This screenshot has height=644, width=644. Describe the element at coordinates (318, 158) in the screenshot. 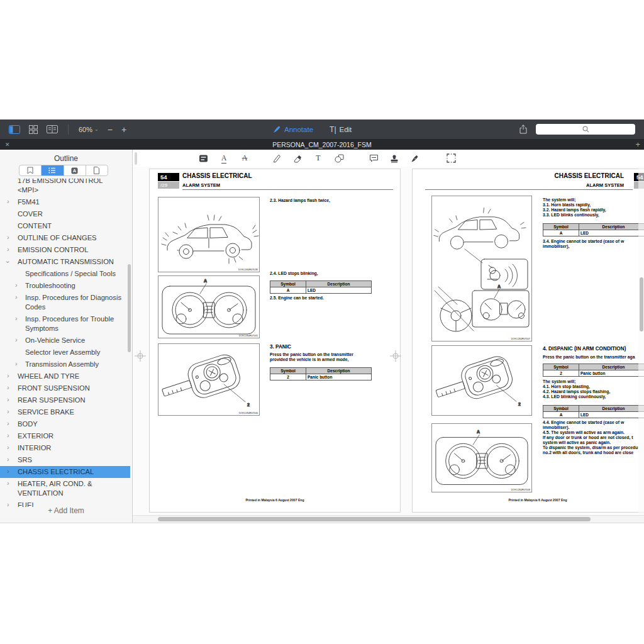

I see `text-tool-button: T` at that location.